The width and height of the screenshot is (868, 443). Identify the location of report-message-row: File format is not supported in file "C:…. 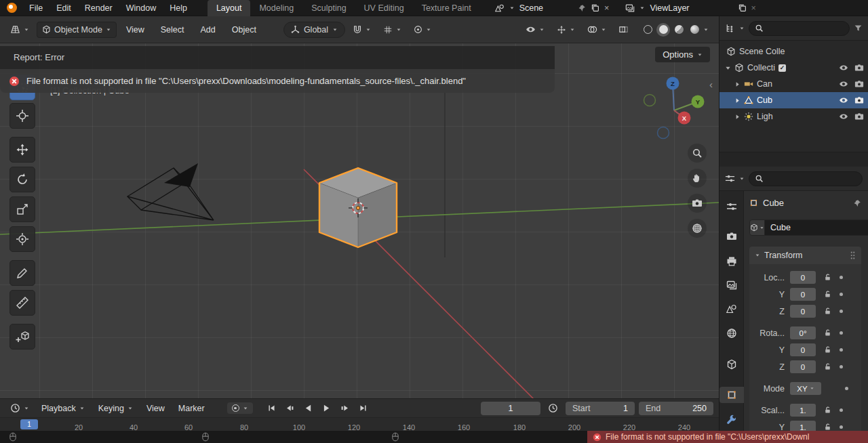
(277, 81).